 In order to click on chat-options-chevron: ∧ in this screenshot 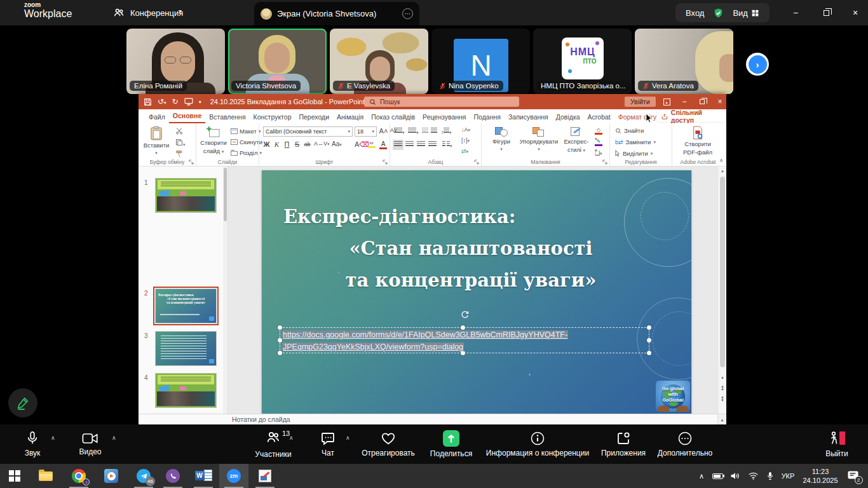, I will do `click(348, 438)`.